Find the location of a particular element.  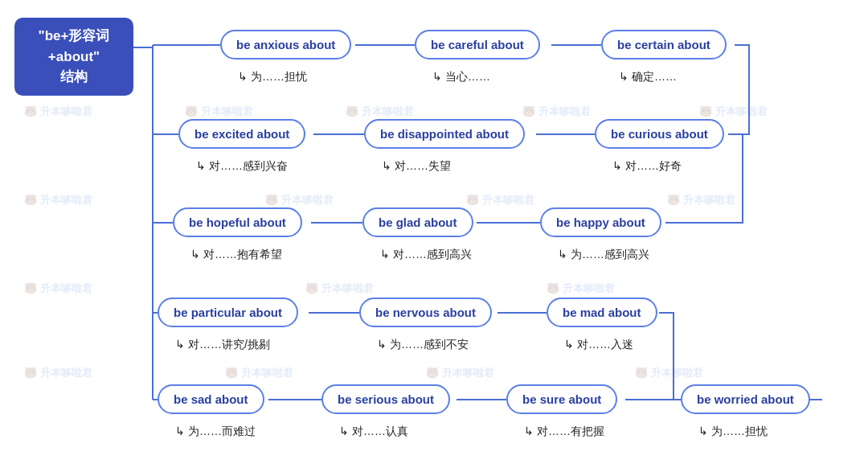

trans-glad: ↳ 对……感到高兴 is located at coordinates (426, 255).